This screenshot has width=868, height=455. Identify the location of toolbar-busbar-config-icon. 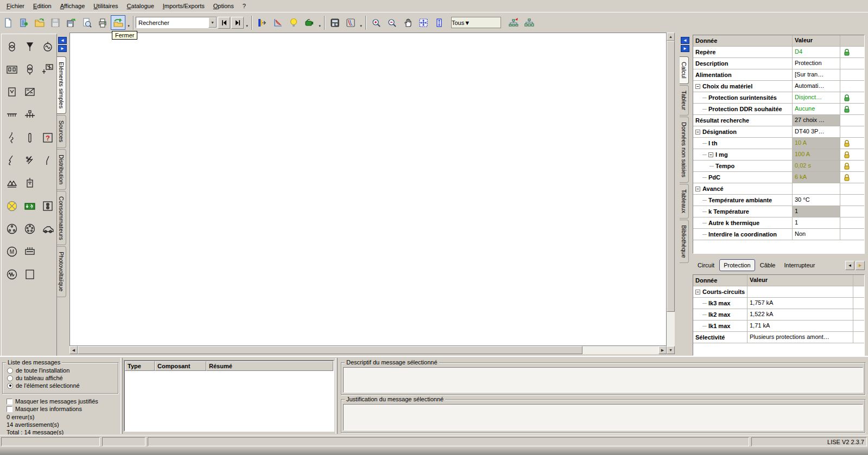
(262, 23).